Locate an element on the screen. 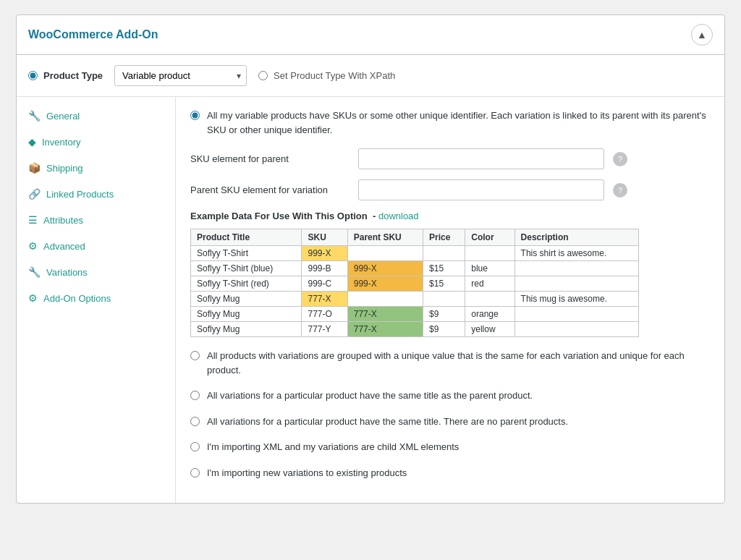 This screenshot has height=560, width=741. radio-option-5-input is located at coordinates (195, 447).